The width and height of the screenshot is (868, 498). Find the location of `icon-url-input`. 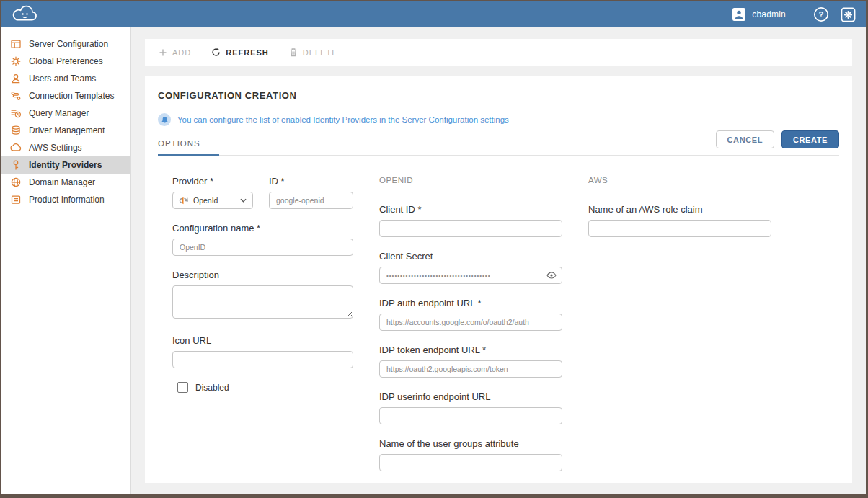

icon-url-input is located at coordinates (262, 360).